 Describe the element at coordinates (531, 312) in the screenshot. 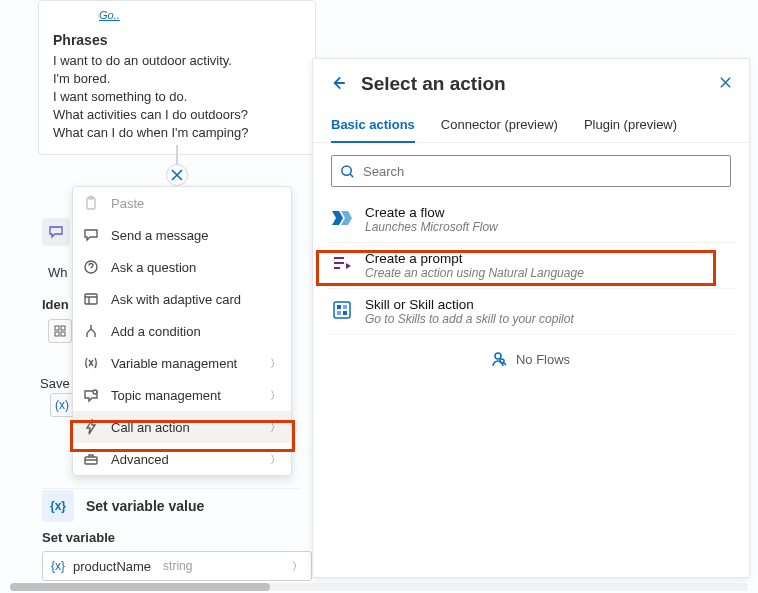

I see `action-skill: Skill or Skill action Go to Skills to ad…` at that location.